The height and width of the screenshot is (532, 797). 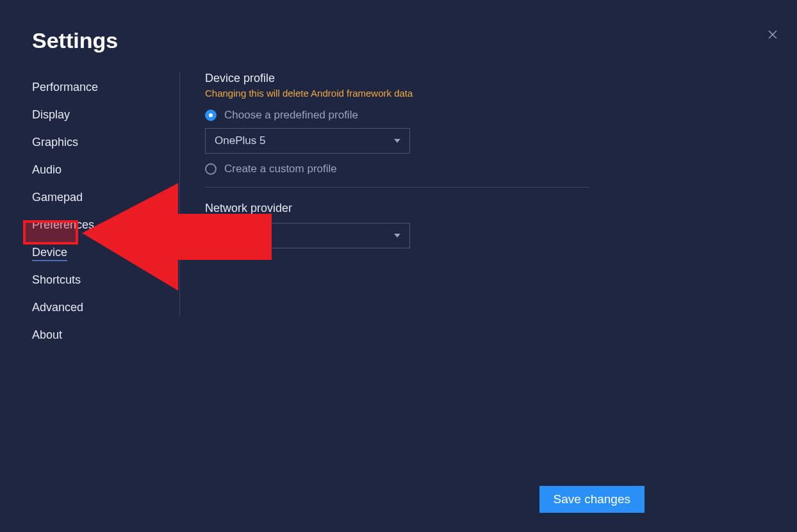 I want to click on sidebar-divider, so click(x=179, y=194).